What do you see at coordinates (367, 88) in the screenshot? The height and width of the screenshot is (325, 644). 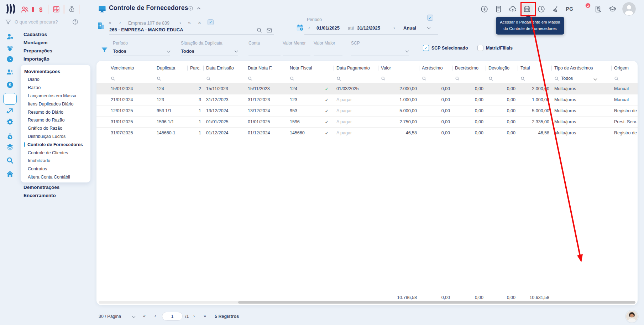 I see `table-row: 15/01/2024124215/11/202315/11/2023124✓01…` at bounding box center [367, 88].